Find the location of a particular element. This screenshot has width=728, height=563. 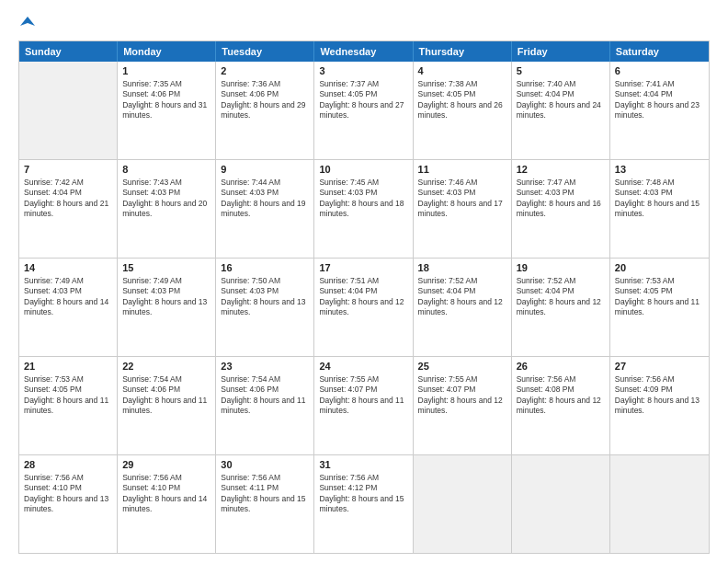

day-number: 2 is located at coordinates (265, 72).